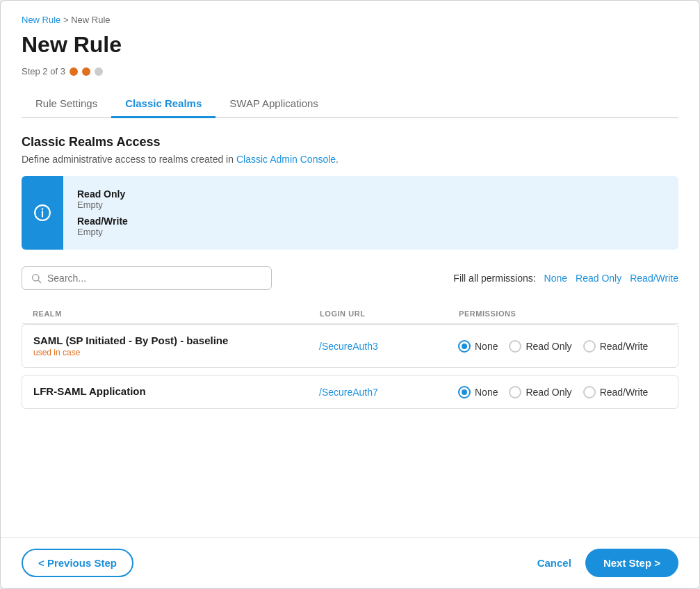  I want to click on realm-info: LFR-SAML Application, so click(177, 392).